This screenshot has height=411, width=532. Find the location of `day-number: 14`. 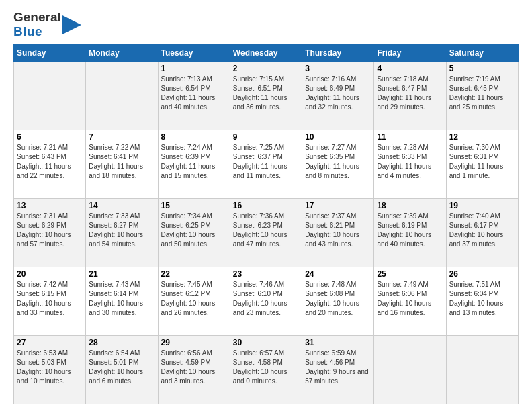

day-number: 14 is located at coordinates (122, 205).